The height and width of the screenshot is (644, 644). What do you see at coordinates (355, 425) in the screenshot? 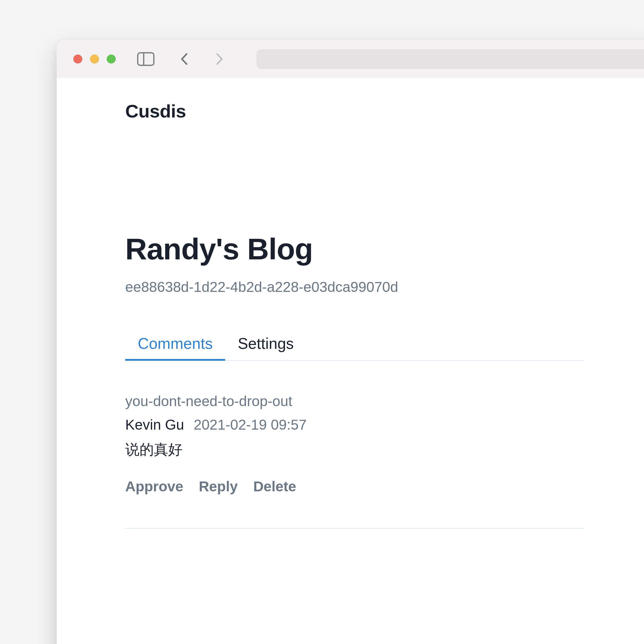
I see `comment-meta: Kevin Gu 2021-02-19 09:57` at bounding box center [355, 425].